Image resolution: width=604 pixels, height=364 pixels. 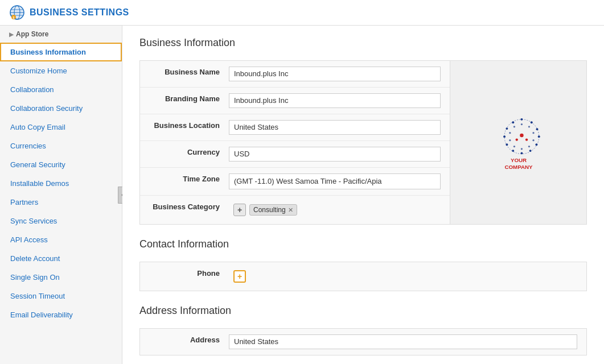 I want to click on sidebar-item-single-sign-on: Single Sign On, so click(x=61, y=278).